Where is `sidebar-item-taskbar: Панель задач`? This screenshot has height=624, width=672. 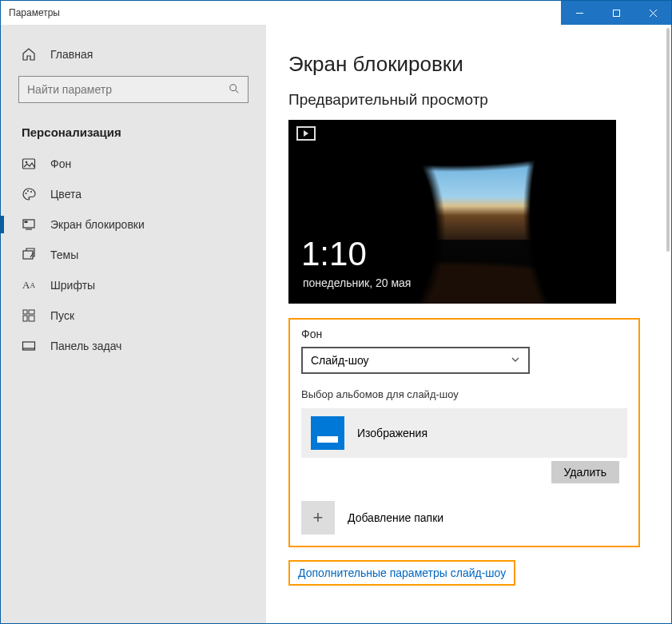
sidebar-item-taskbar: Панель задач is located at coordinates (133, 346).